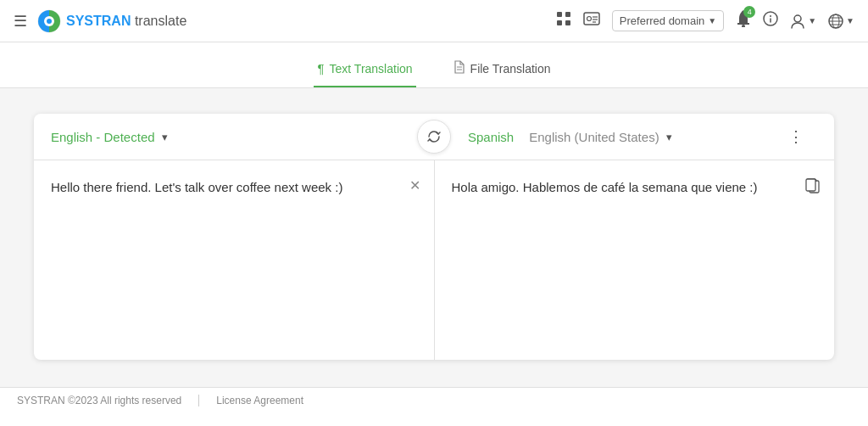 The height and width of the screenshot is (426, 868). I want to click on target-lang-secondary-label: English (United States), so click(593, 137).